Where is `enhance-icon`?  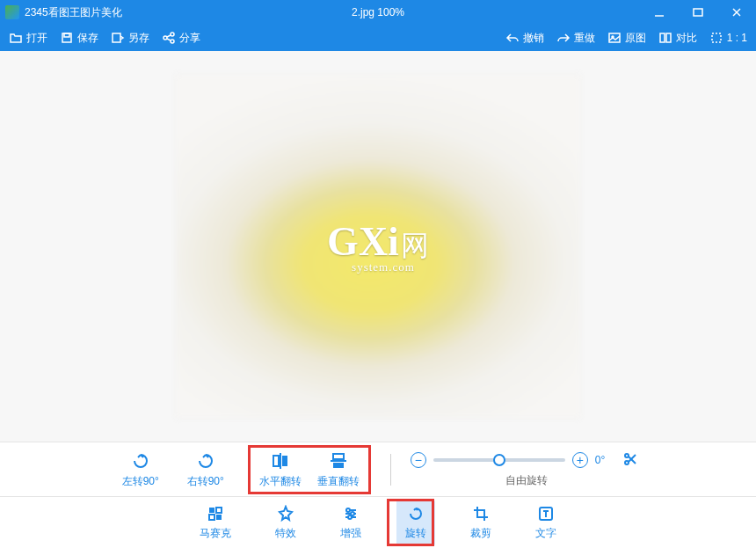 enhance-icon is located at coordinates (351, 514).